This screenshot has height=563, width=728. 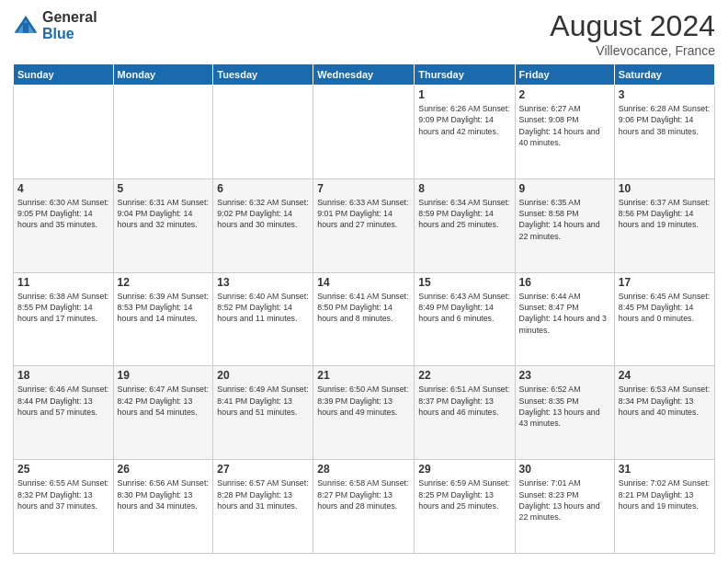 What do you see at coordinates (263, 401) in the screenshot?
I see `day-info: Sunrise: 6:49 AM Sunset: 8:41 PM Dayligh…` at bounding box center [263, 401].